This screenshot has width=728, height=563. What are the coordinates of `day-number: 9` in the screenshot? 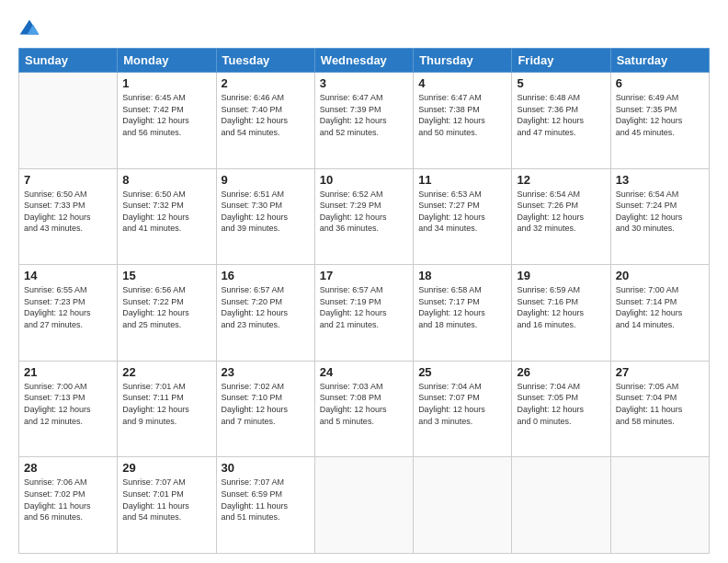 It's located at (266, 180).